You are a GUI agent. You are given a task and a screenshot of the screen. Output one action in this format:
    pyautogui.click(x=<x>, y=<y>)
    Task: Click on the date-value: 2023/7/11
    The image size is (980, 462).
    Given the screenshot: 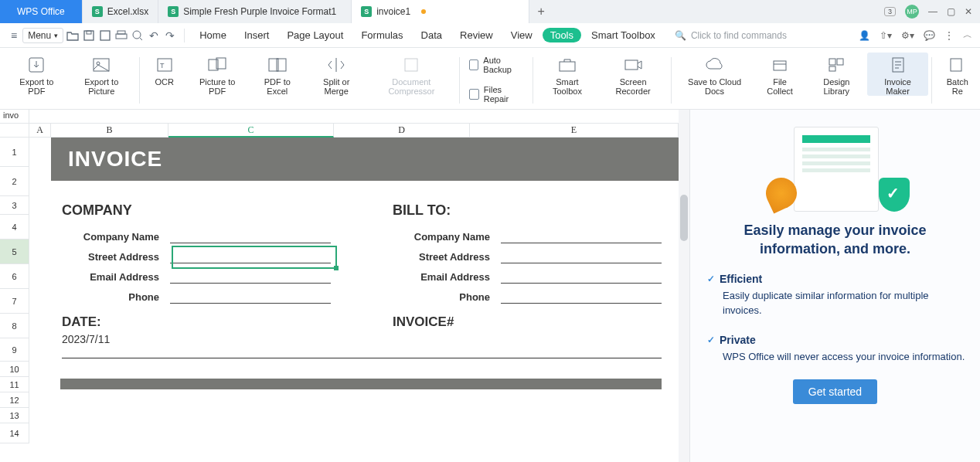 What is the action you would take?
    pyautogui.click(x=196, y=339)
    